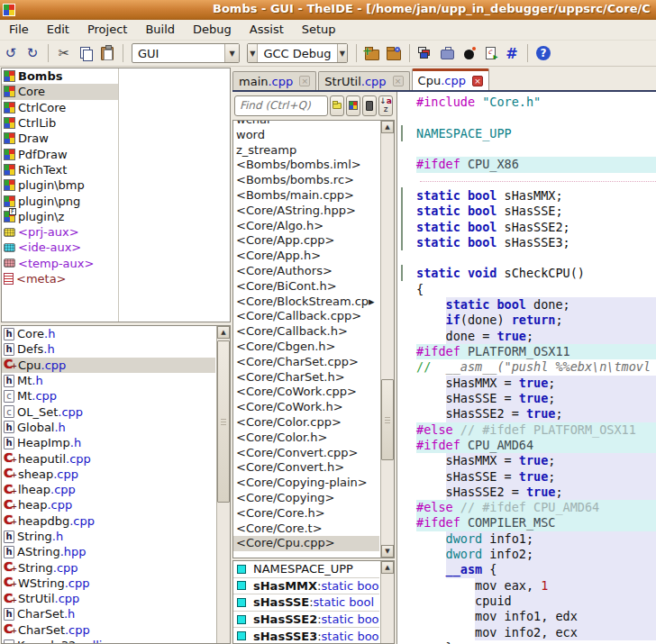 The height and width of the screenshot is (644, 656). Describe the element at coordinates (543, 53) in the screenshot. I see `help-button: ?` at that location.